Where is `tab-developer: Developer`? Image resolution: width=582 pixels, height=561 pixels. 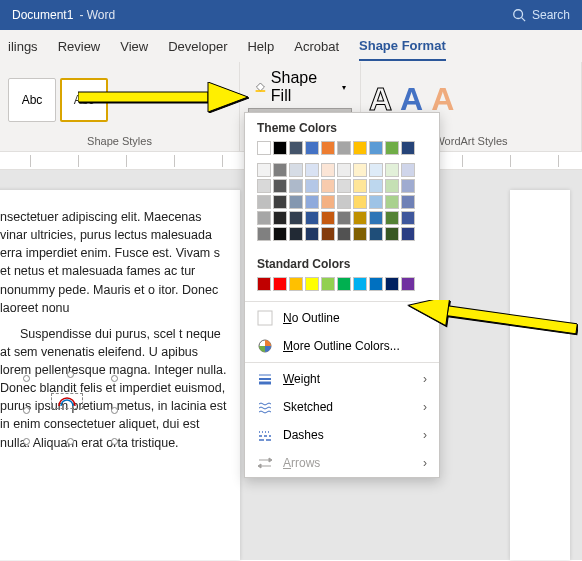
tab-developer: Developer is located at coordinates (198, 46).